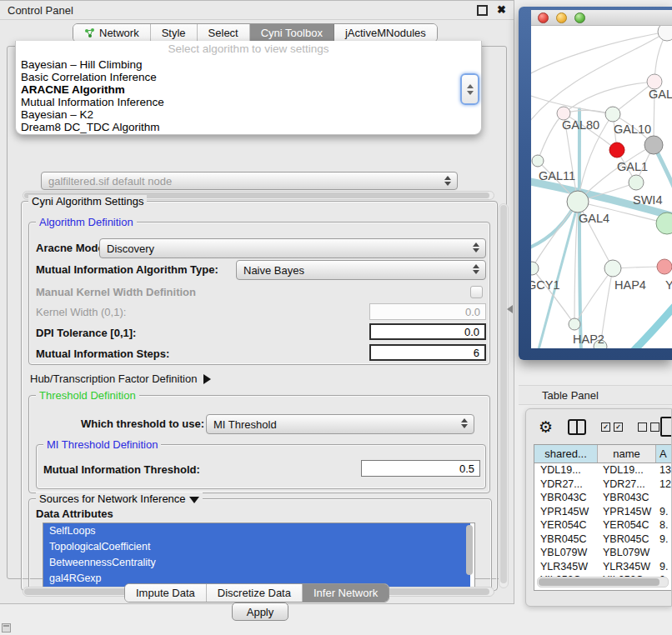 The height and width of the screenshot is (635, 672). What do you see at coordinates (544, 18) in the screenshot?
I see `close-traffic-light` at bounding box center [544, 18].